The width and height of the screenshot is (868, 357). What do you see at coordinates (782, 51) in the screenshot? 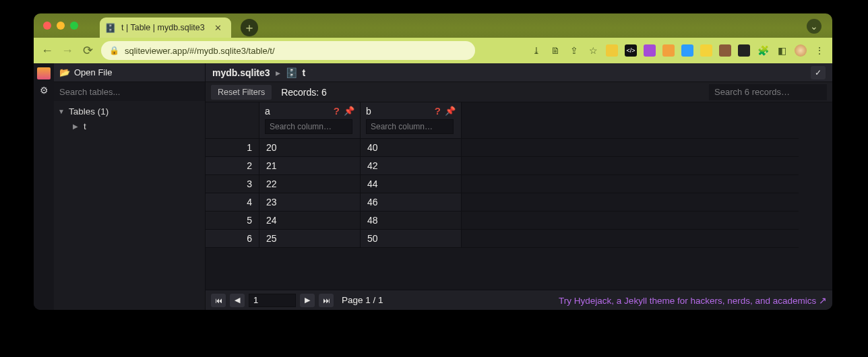
I see `side-panel-icon: ◧` at bounding box center [782, 51].